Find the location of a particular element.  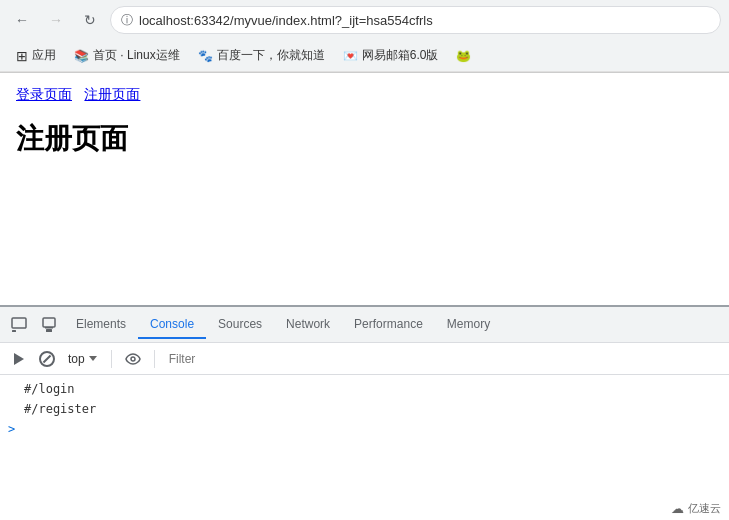

console-prompt: > is located at coordinates (364, 429).